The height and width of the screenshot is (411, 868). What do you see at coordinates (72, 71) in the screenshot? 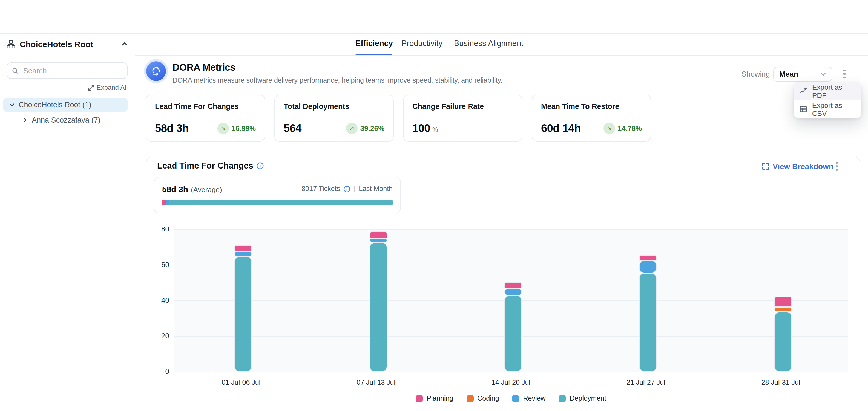
I see `search-input` at bounding box center [72, 71].